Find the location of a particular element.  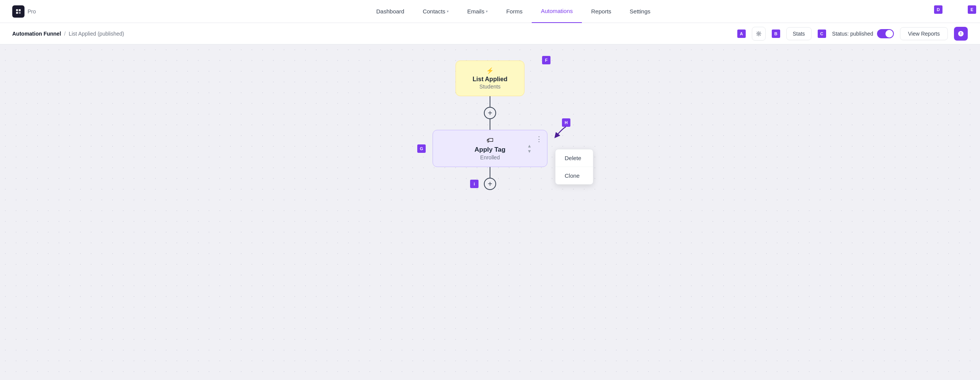

logo: Pro is located at coordinates (24, 11).